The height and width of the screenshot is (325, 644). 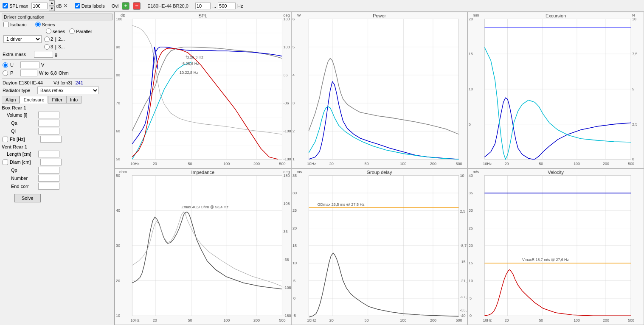 I want to click on ovl-plus-button: +, so click(x=126, y=6).